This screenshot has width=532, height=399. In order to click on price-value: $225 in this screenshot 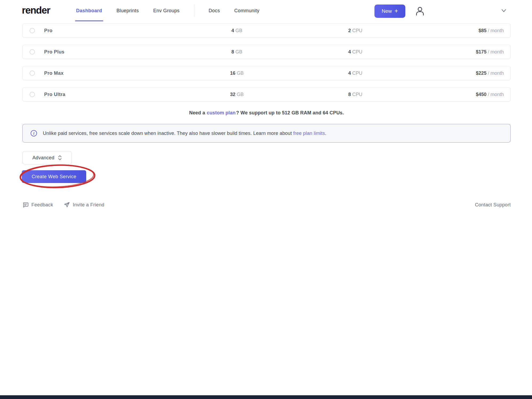, I will do `click(481, 73)`.